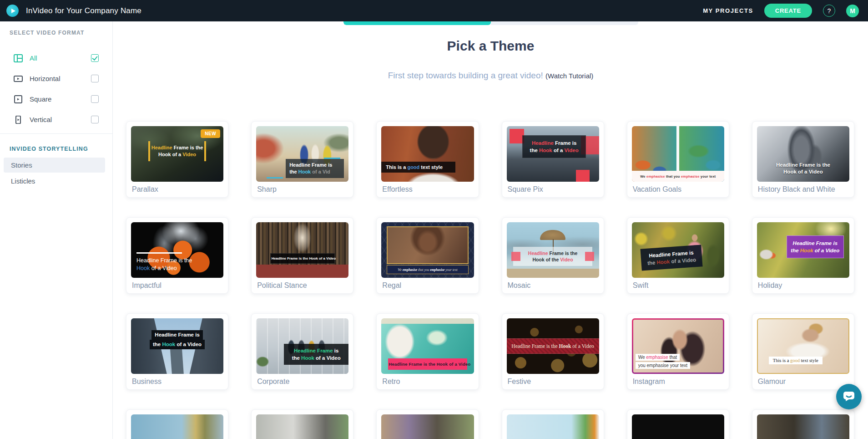  What do you see at coordinates (428, 270) in the screenshot?
I see `thumbnail-caption: We emphasise that you emphasise your tex…` at bounding box center [428, 270].